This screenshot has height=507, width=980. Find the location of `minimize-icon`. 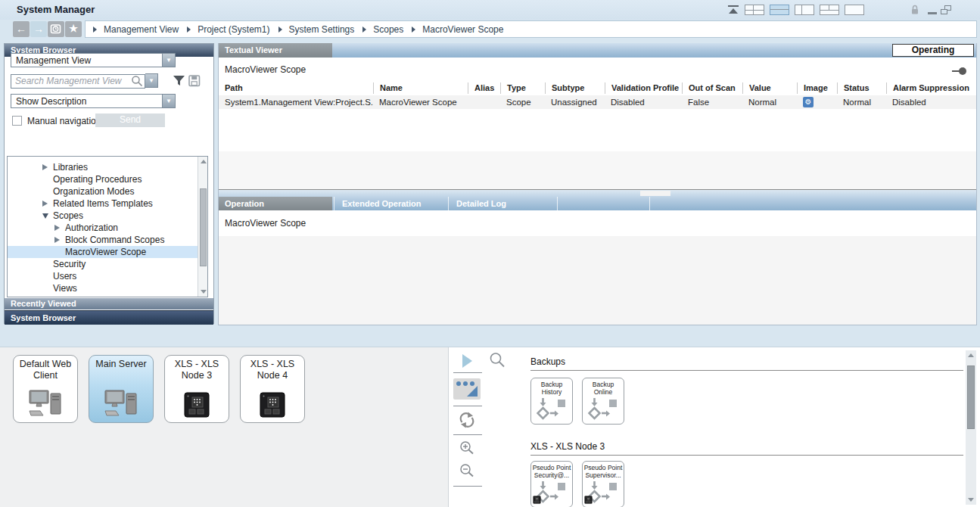

minimize-icon is located at coordinates (932, 14).